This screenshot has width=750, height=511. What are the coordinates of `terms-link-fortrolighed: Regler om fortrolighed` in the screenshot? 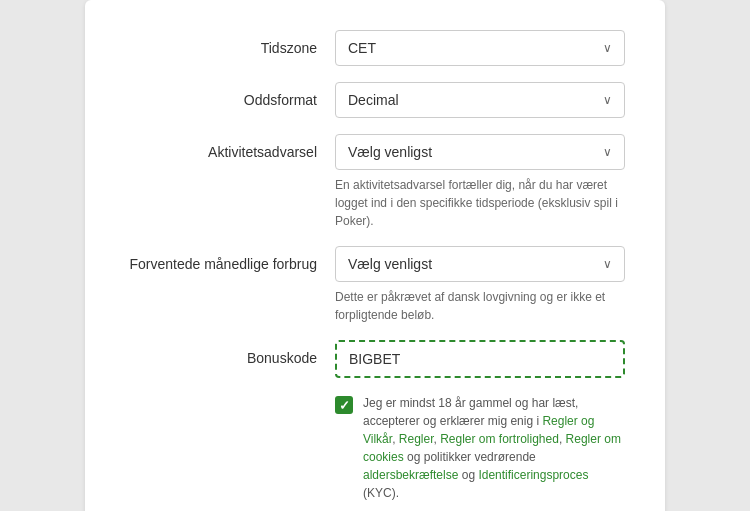 It's located at (500, 439).